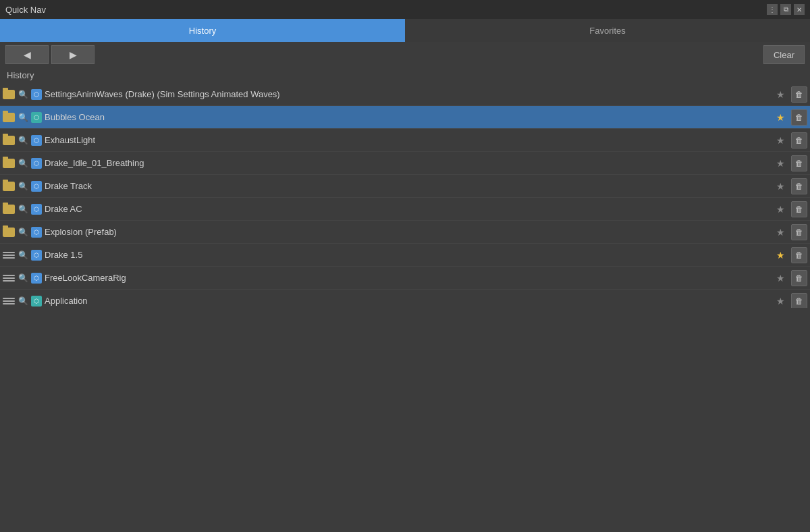 The width and height of the screenshot is (810, 532). What do you see at coordinates (405, 55) in the screenshot?
I see `nav-bar: ◀ ▶ Clear` at bounding box center [405, 55].